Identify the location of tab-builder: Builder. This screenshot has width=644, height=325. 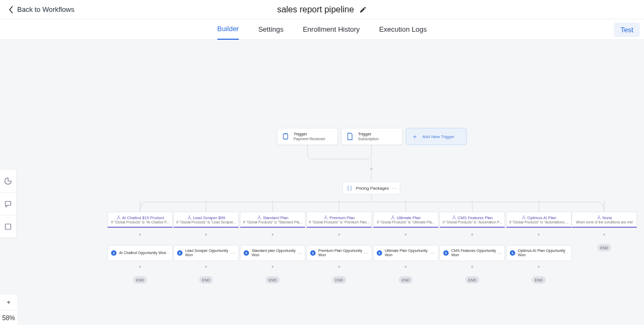
(228, 30).